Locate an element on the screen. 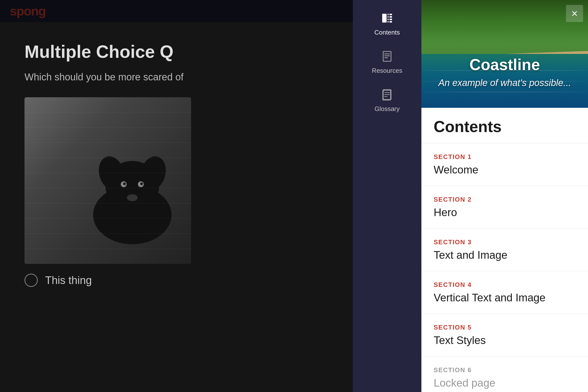 This screenshot has width=588, height=392. section-1-title: Welcome is located at coordinates (505, 170).